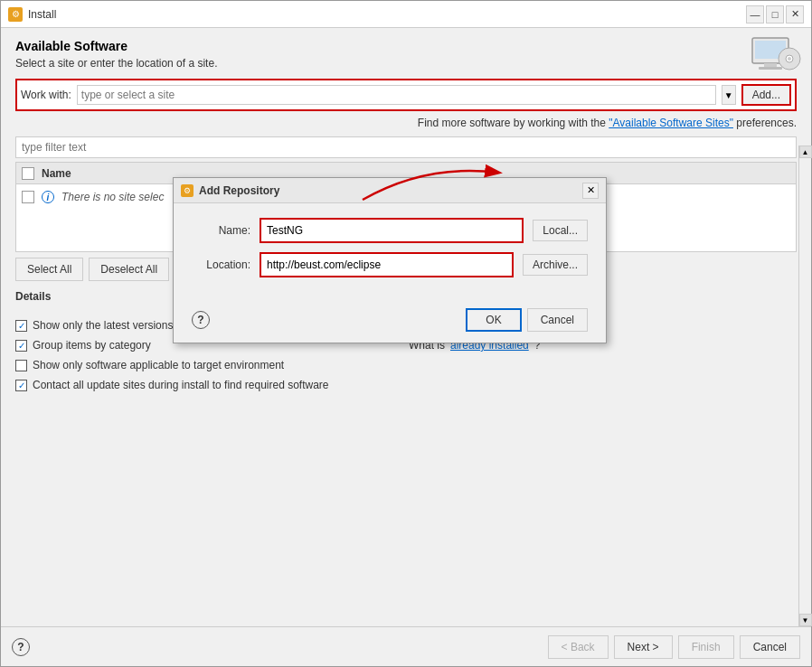 The image size is (812, 667). What do you see at coordinates (444, 182) in the screenshot?
I see `arrow-svg` at bounding box center [444, 182].